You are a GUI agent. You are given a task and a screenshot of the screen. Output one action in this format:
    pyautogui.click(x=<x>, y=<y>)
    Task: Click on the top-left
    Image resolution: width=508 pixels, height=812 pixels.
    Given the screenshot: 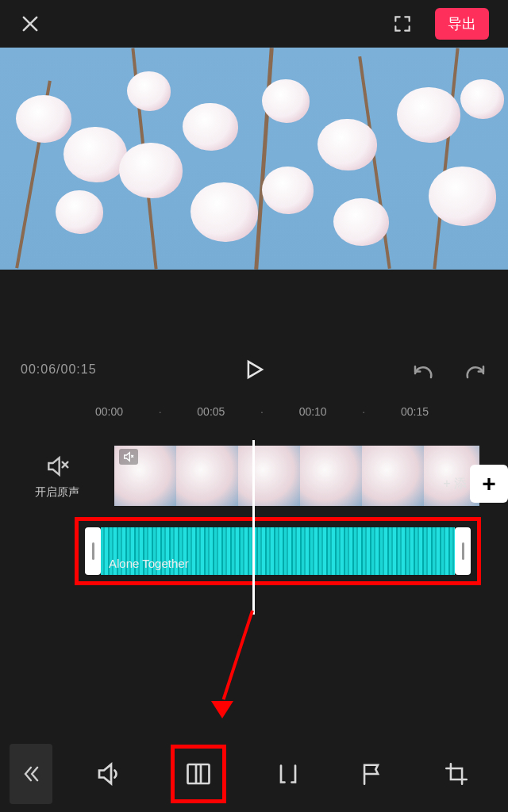 What is the action you would take?
    pyautogui.click(x=30, y=24)
    